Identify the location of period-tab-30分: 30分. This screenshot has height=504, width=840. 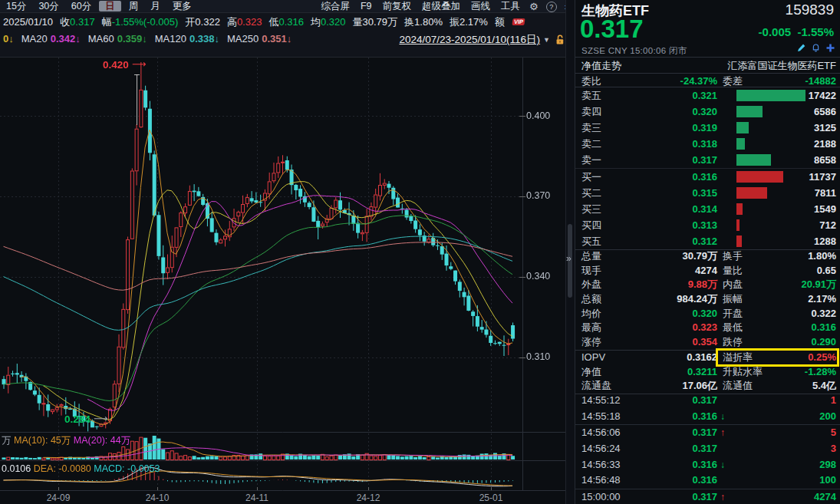
(48, 6).